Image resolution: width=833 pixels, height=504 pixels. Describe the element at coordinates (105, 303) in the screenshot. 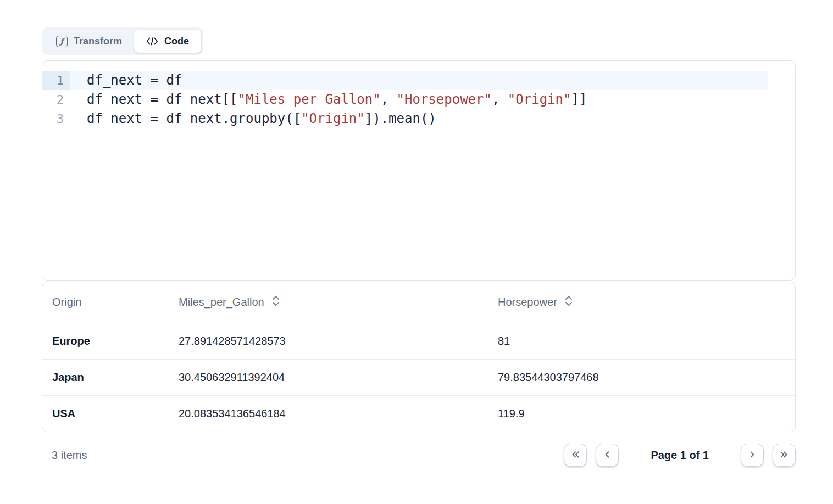

I see `column-header-origin: Origin` at that location.